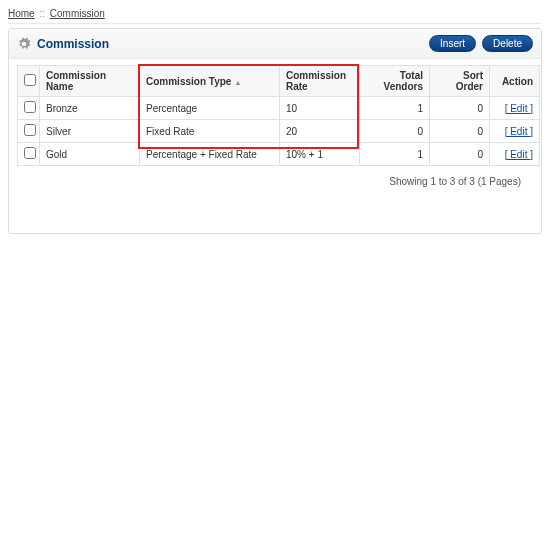 This screenshot has height=550, width=550. I want to click on breadcrumb-home: Home, so click(22, 14).